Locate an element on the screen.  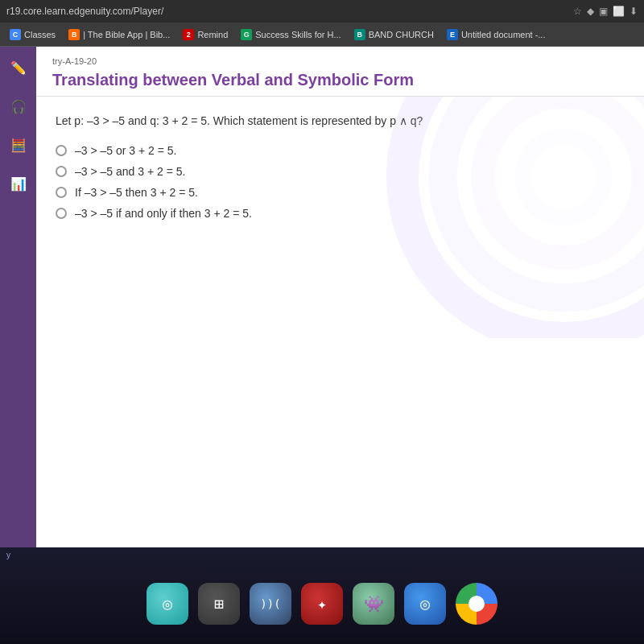
bookmarks-bar: CClassesB| The Bible App | Bib...2Remind… is located at coordinates (322, 35).